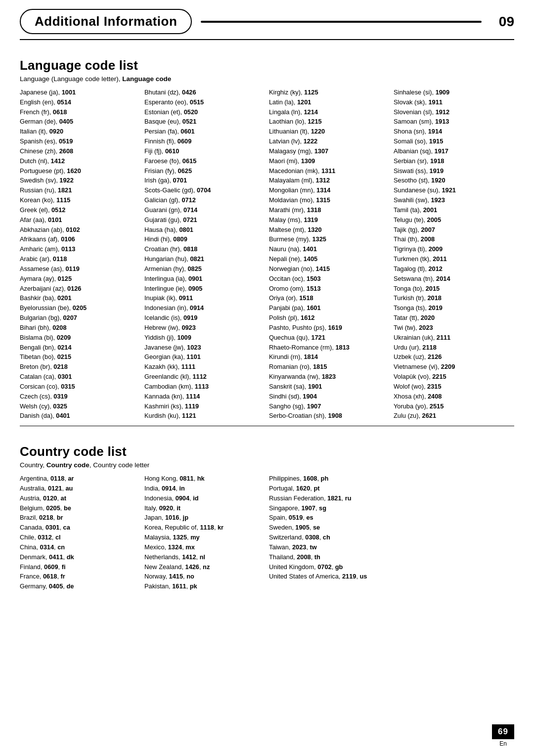 Image resolution: width=534 pixels, height=756 pixels. I want to click on language-entry: Albanian (sq), 1917, so click(454, 151).